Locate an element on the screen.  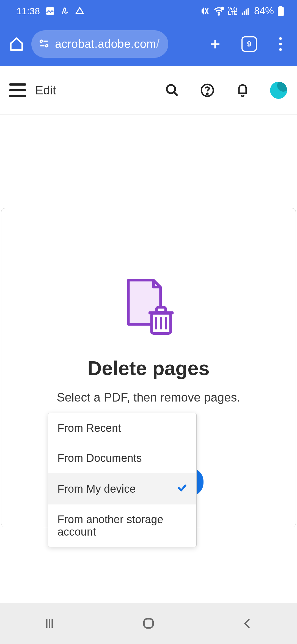
dropdown-item-my-device: From My device is located at coordinates (122, 489).